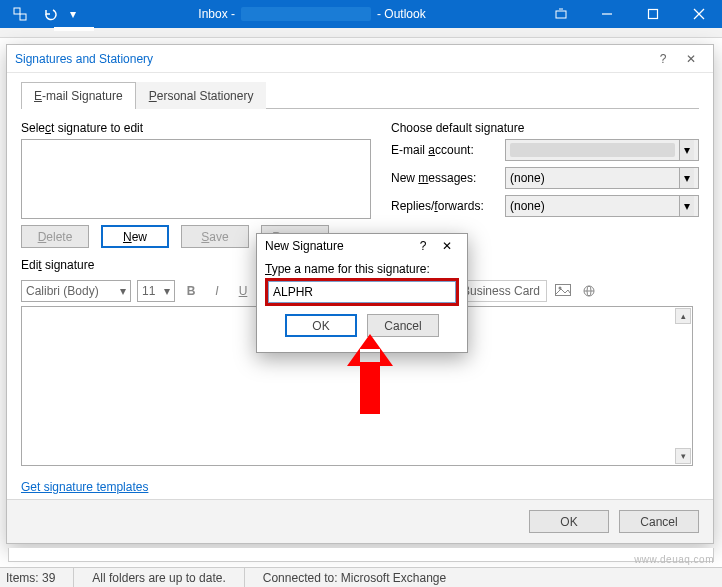  Describe the element at coordinates (73, 14) in the screenshot. I see `quick-access-more-icon: ▾` at that location.